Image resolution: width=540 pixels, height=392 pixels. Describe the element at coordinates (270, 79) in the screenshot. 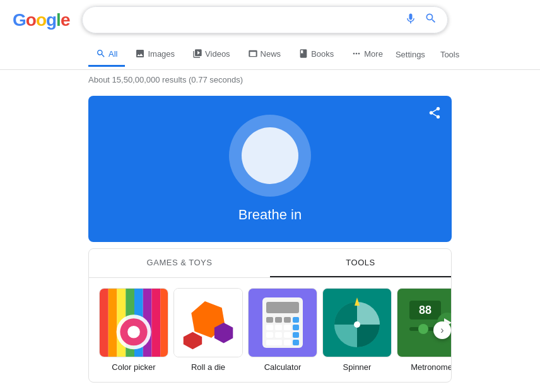

I see `results-count: About 15,50,00,000 results (0.77 seconds…` at that location.